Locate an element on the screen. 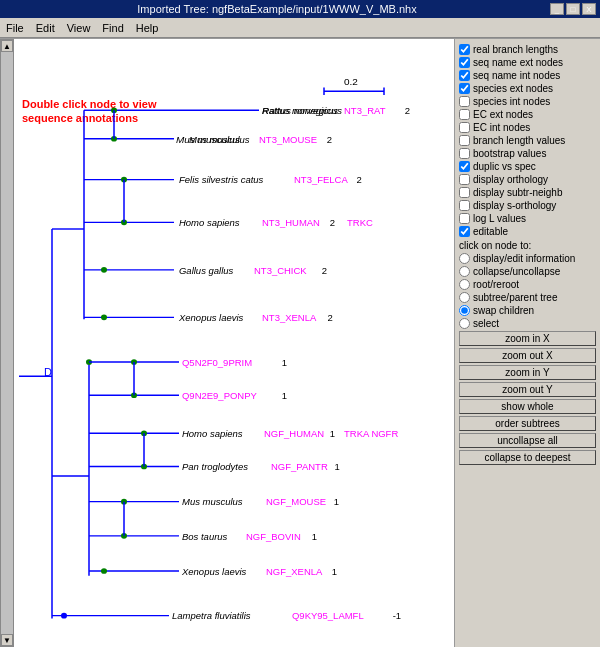  svg-text: NGF_XENLA is located at coordinates (294, 572).